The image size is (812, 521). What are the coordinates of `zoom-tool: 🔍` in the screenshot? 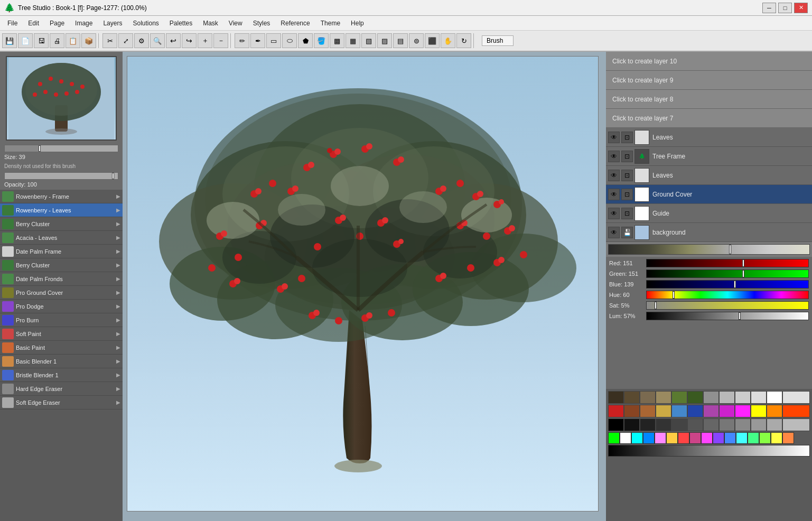 It's located at (157, 41).